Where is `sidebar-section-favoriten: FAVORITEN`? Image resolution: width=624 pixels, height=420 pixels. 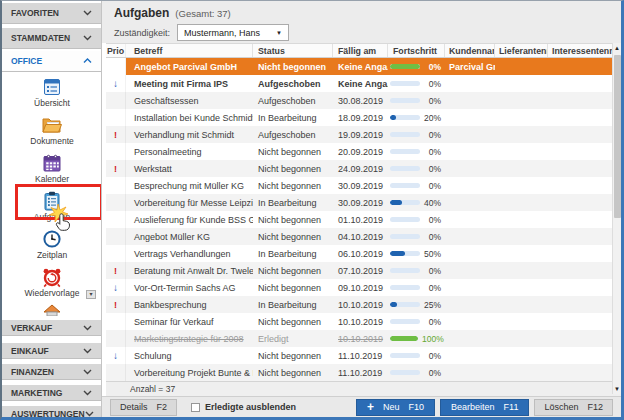
sidebar-section-favoriten: FAVORITEN is located at coordinates (52, 14).